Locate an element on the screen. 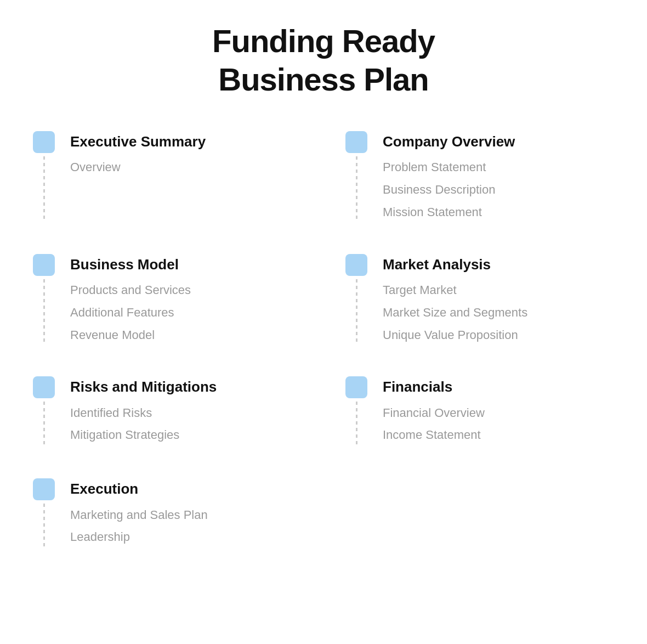 This screenshot has width=647, height=644. section-risks-and-mitigations: Risks and MitigationsIdentified RisksMit… is located at coordinates (167, 411).